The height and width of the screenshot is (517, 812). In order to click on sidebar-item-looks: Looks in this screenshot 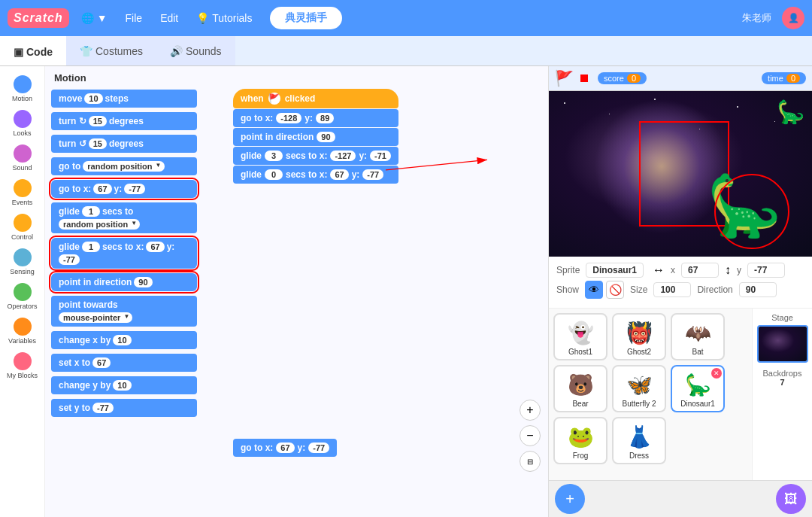, I will do `click(23, 123)`.